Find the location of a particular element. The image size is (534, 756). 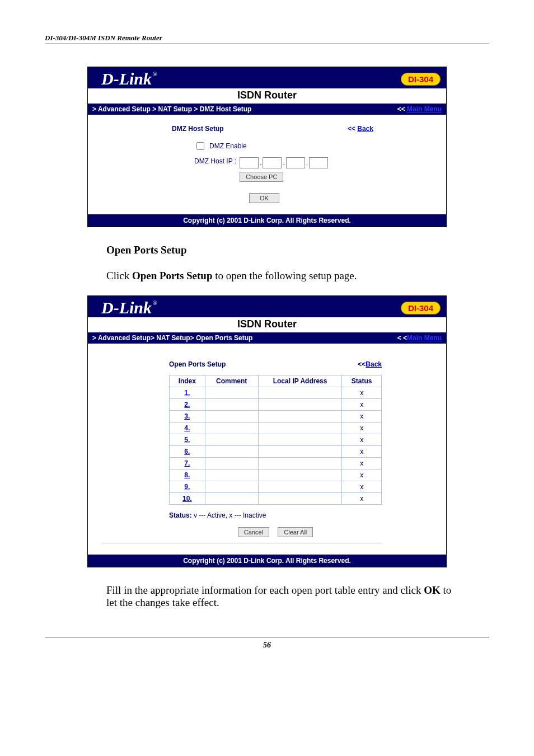

router-title: ISDN Router is located at coordinates (267, 325).